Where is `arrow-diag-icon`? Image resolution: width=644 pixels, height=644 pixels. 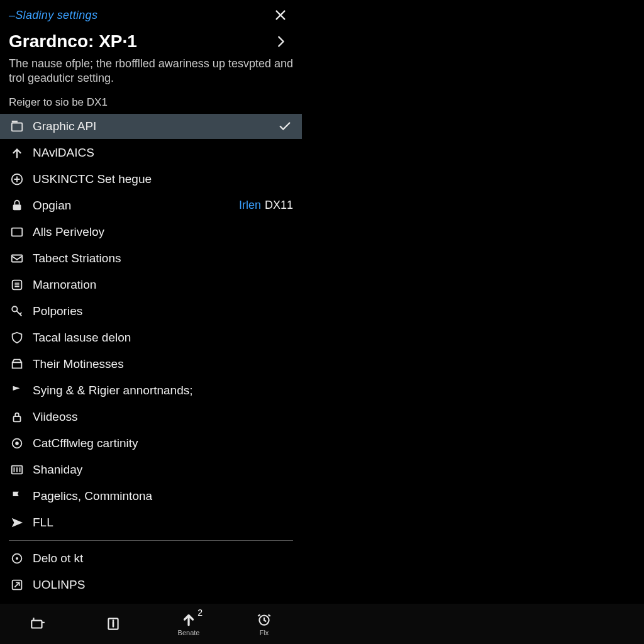
arrow-diag-icon is located at coordinates (17, 585).